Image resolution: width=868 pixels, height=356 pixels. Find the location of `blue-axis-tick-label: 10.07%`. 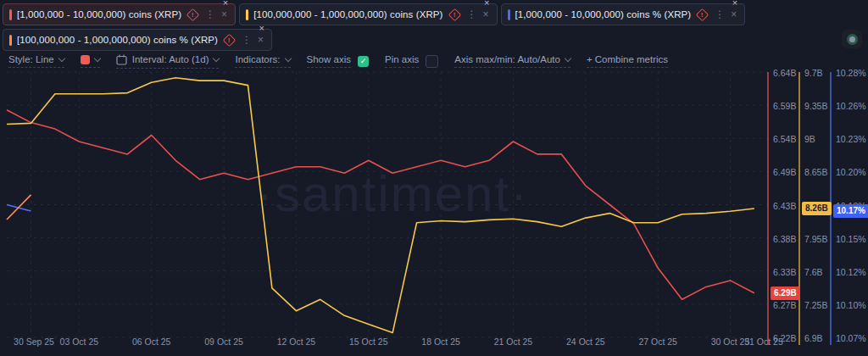

blue-axis-tick-label: 10.07% is located at coordinates (851, 339).